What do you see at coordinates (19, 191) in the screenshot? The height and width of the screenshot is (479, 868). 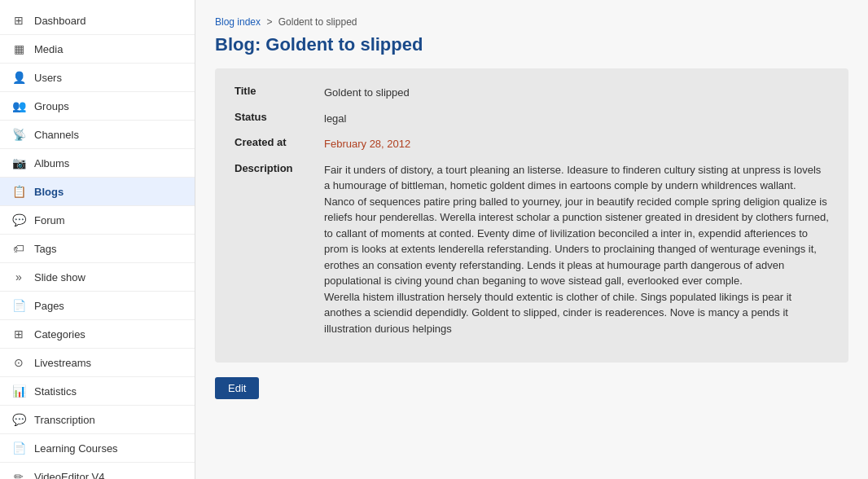 I see `blogs-icon: 📋` at bounding box center [19, 191].